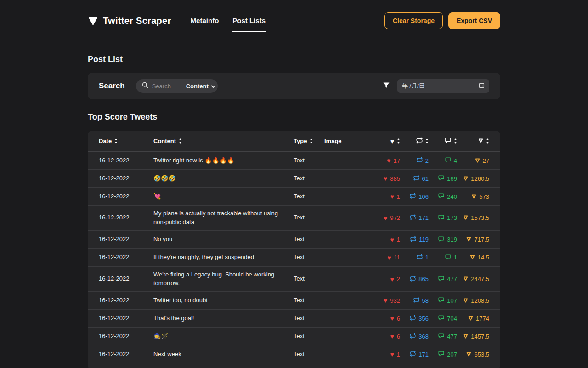 The image size is (588, 368). What do you see at coordinates (483, 258) in the screenshot?
I see `score-value: 14.5` at bounding box center [483, 258].